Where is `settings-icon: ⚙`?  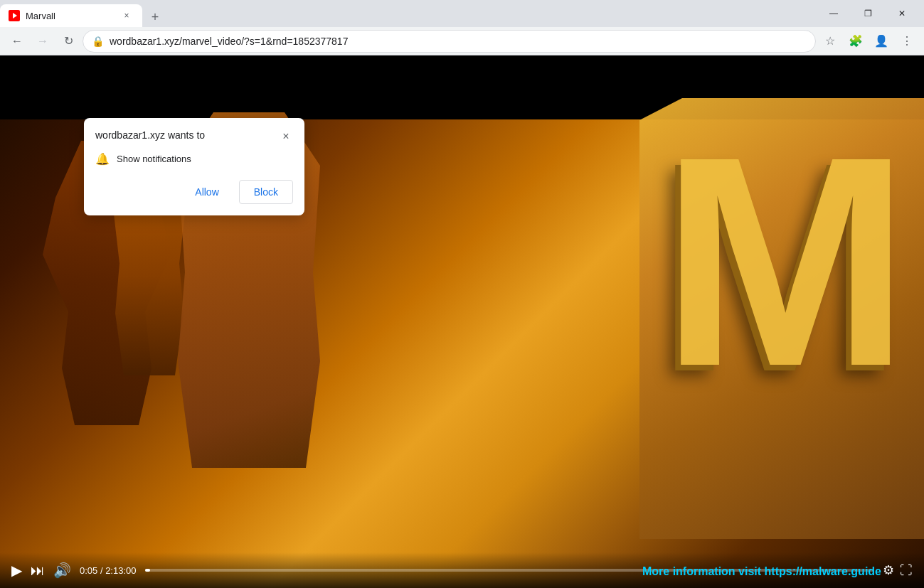 settings-icon: ⚙ is located at coordinates (888, 570).